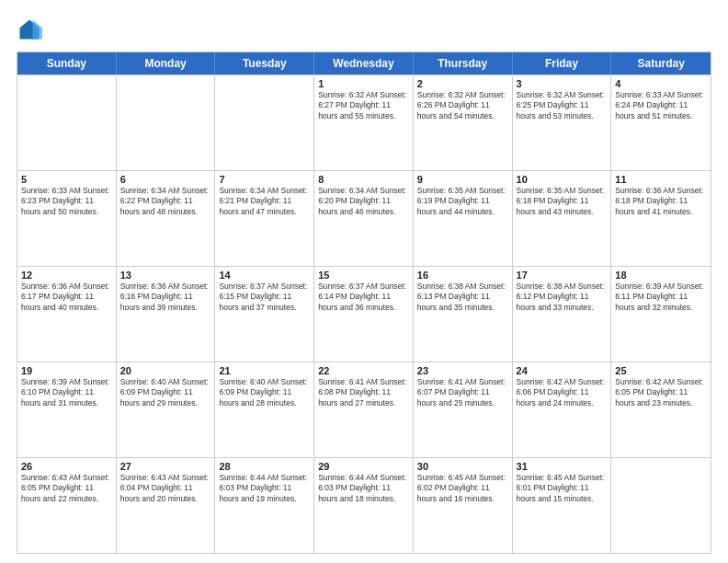  Describe the element at coordinates (166, 219) in the screenshot. I see `day-cell-6: 6Sunrise: 6:34 AM Sunset: 6:22 PM Daylig…` at that location.